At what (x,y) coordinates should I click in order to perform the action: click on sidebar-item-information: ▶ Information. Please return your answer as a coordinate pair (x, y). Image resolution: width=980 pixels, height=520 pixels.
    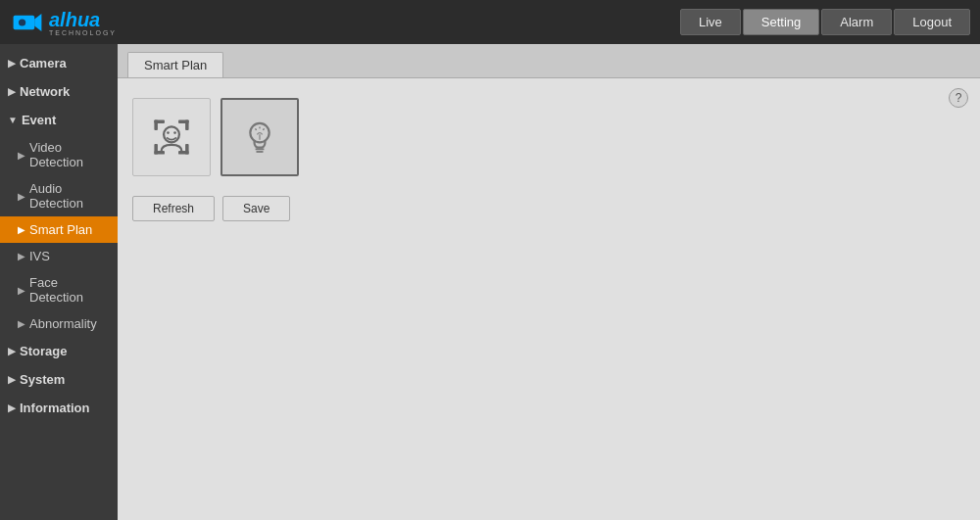
    Looking at the image, I should click on (59, 407).